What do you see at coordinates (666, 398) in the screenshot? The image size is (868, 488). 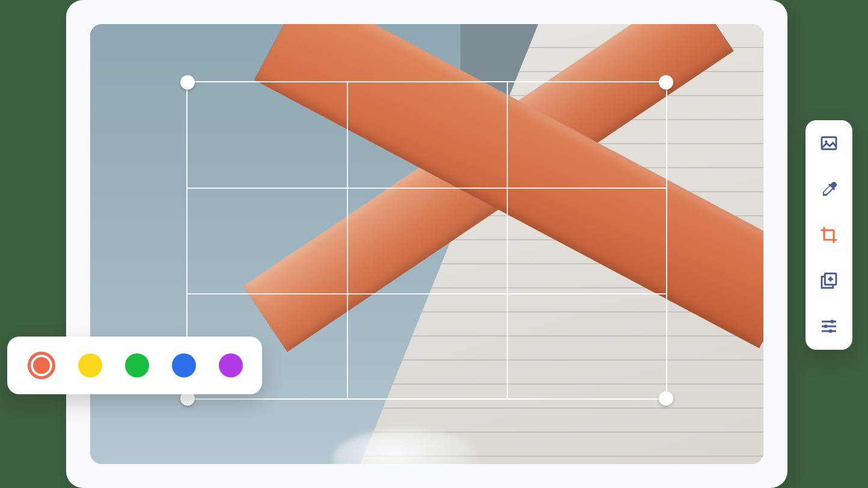 I see `crop-handle-bottom-right` at bounding box center [666, 398].